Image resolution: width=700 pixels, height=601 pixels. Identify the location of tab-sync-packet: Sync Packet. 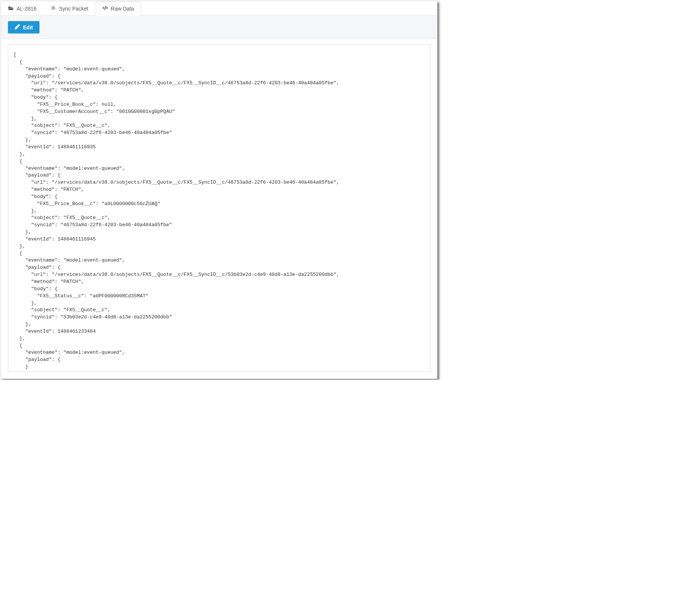
(70, 8).